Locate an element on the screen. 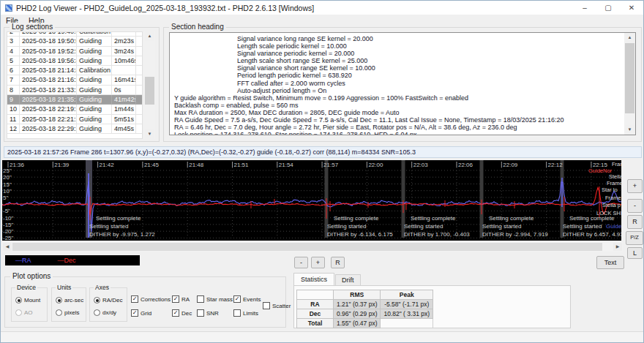  svg-text: Stella is located at coordinates (615, 177).